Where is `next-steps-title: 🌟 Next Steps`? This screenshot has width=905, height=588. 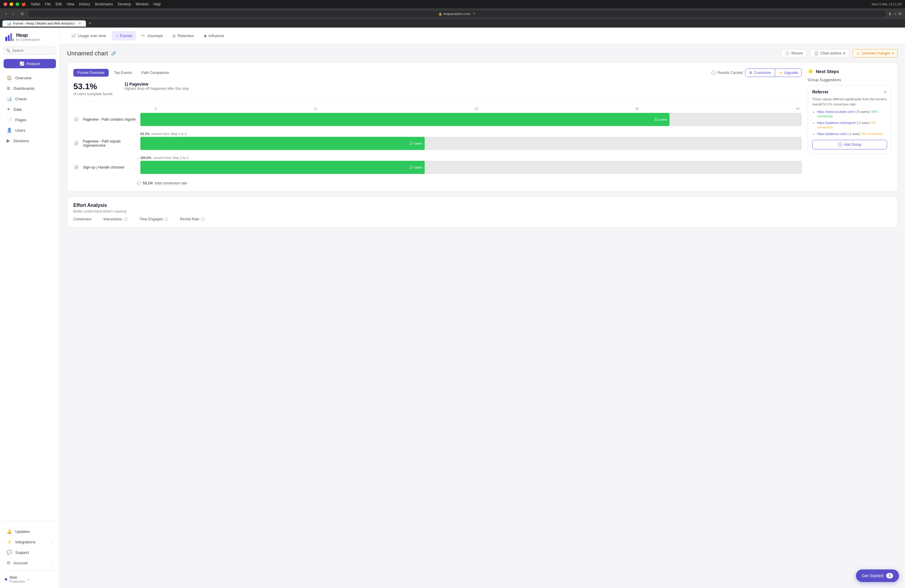 next-steps-title: 🌟 Next Steps is located at coordinates (849, 71).